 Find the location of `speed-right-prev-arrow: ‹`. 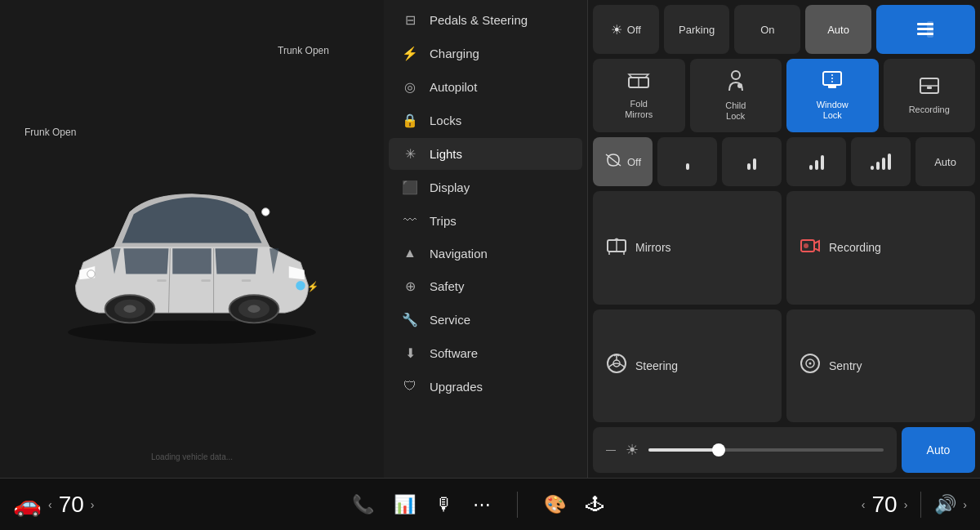

speed-right-prev-arrow: ‹ is located at coordinates (864, 505).